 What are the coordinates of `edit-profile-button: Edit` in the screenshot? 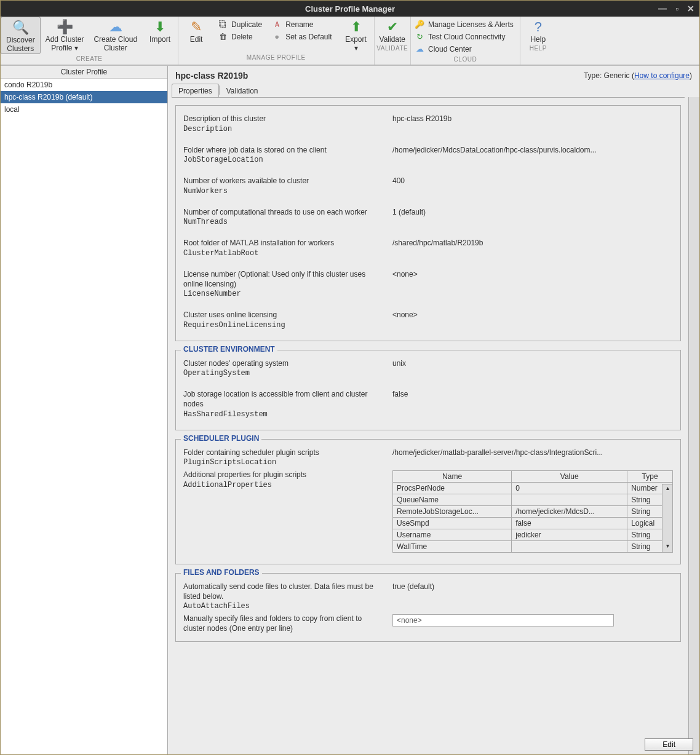 It's located at (669, 745).